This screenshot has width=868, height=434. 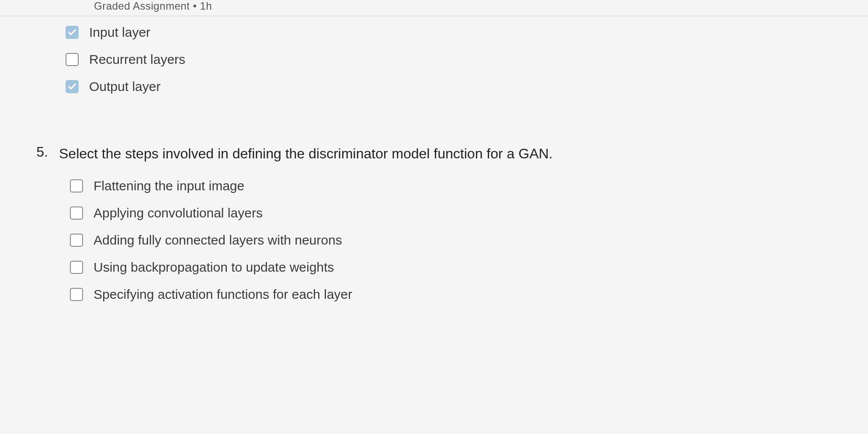 What do you see at coordinates (434, 87) in the screenshot?
I see `option-row: Output layer` at bounding box center [434, 87].